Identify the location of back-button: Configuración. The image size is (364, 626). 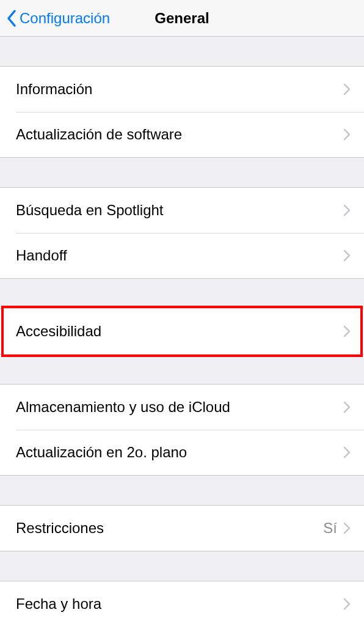
(55, 18).